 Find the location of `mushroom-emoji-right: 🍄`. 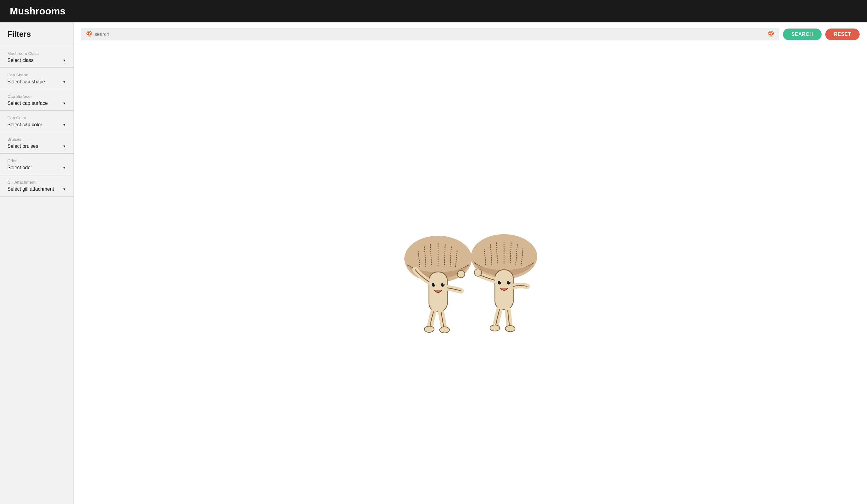

mushroom-emoji-right: 🍄 is located at coordinates (771, 34).